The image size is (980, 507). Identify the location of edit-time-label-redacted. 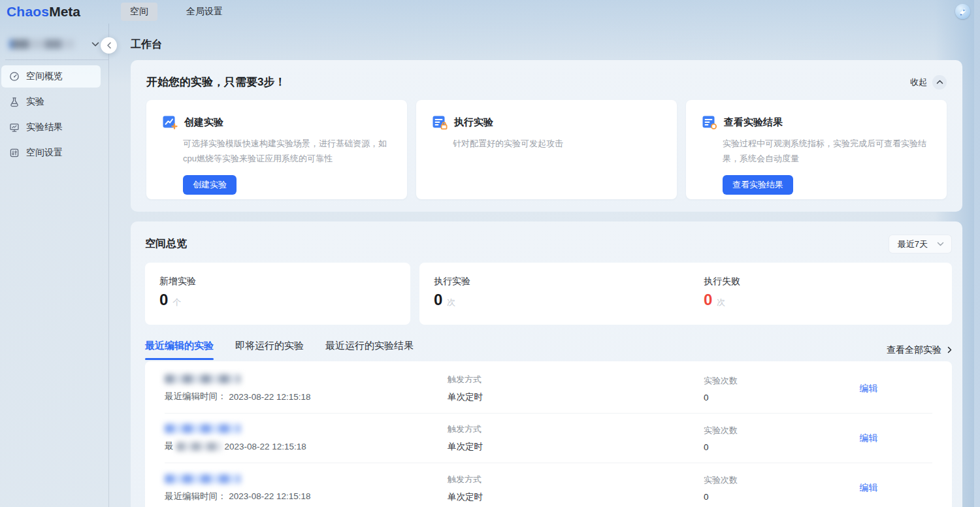
(199, 447).